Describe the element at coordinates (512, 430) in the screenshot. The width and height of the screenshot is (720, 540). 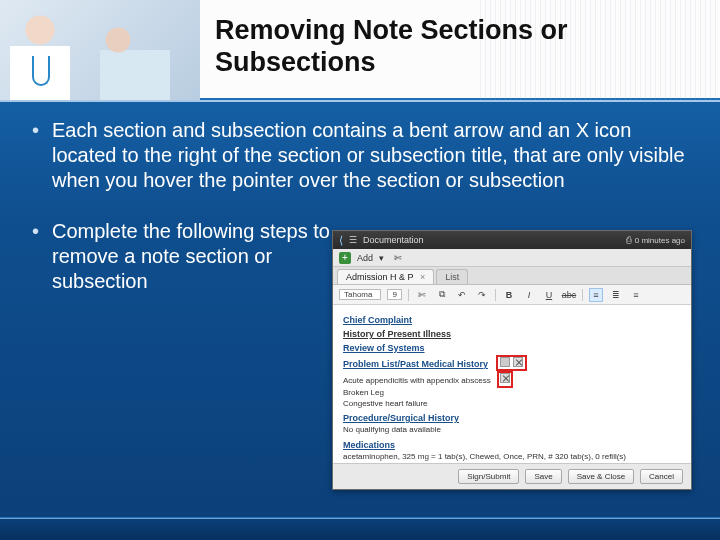
I see `psh-item-1: No qualifying data available` at that location.